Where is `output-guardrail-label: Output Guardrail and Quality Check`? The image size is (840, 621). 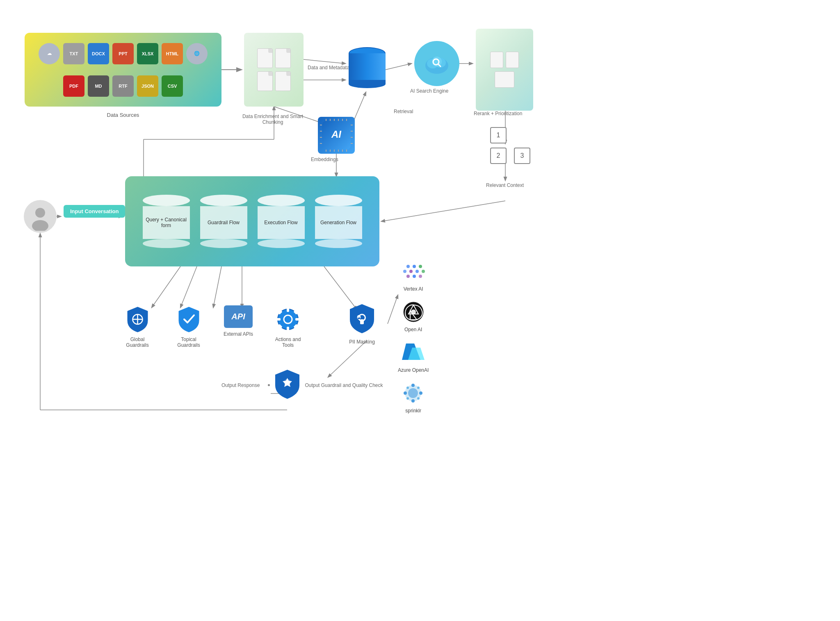
output-guardrail-label: Output Guardrail and Quality Check is located at coordinates (344, 385).